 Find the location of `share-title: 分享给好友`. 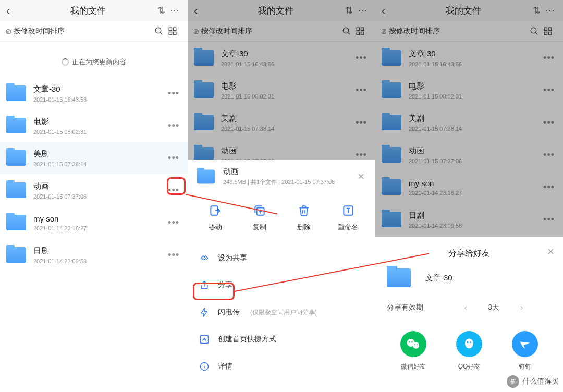

share-title: 分享给好友 is located at coordinates (469, 258).